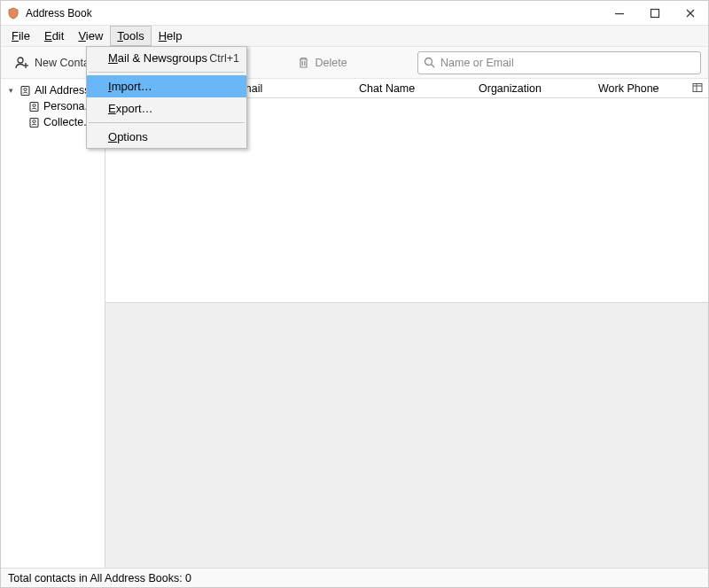 Image resolution: width=709 pixels, height=588 pixels. I want to click on column-picker-button, so click(697, 88).